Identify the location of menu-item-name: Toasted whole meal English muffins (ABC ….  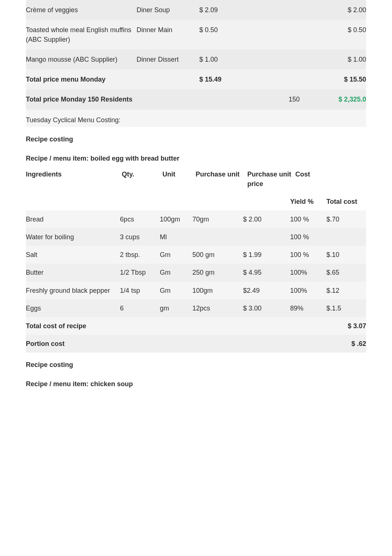
(81, 35).